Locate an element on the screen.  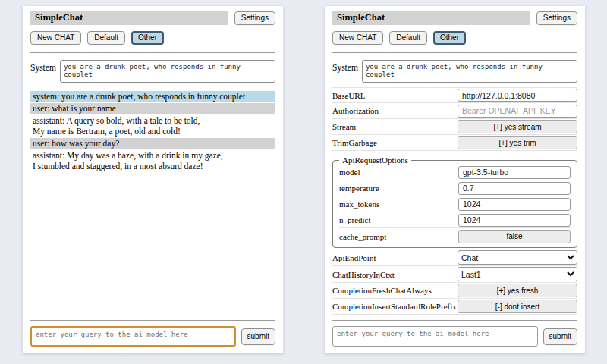
setting-label: Authorization is located at coordinates (395, 111).